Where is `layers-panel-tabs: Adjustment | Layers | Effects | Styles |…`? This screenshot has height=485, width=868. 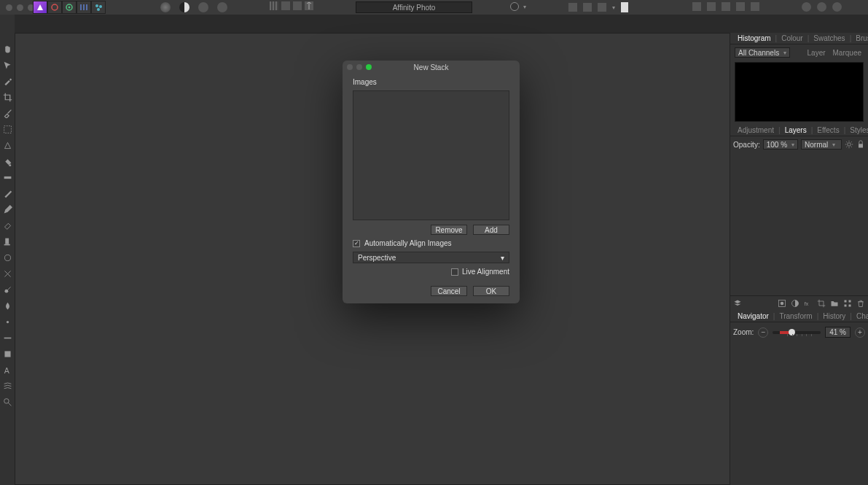 layers-panel-tabs: Adjustment | Layers | Effects | Styles |… is located at coordinates (799, 131).